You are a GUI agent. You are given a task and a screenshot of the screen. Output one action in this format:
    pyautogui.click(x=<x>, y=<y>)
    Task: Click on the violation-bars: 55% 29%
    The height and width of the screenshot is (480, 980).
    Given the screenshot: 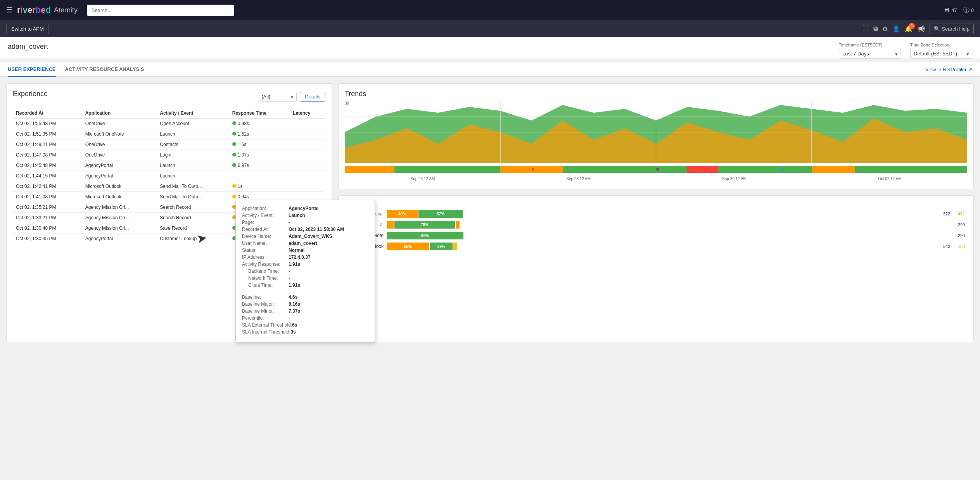 What is the action you would take?
    pyautogui.click(x=662, y=246)
    